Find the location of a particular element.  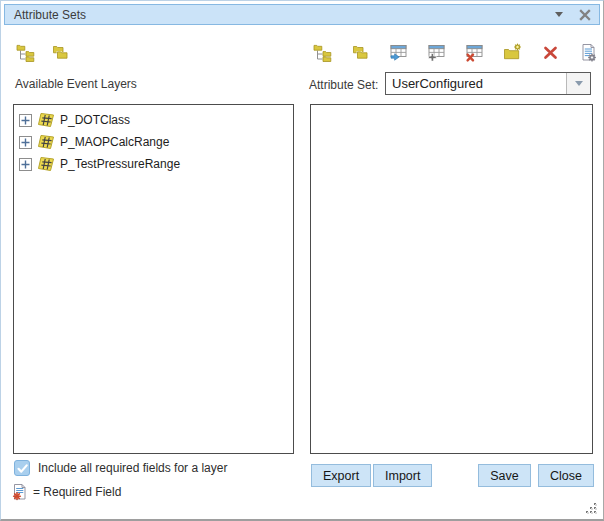

include-required-fields-label: Include all required fields for a layer is located at coordinates (132, 468).